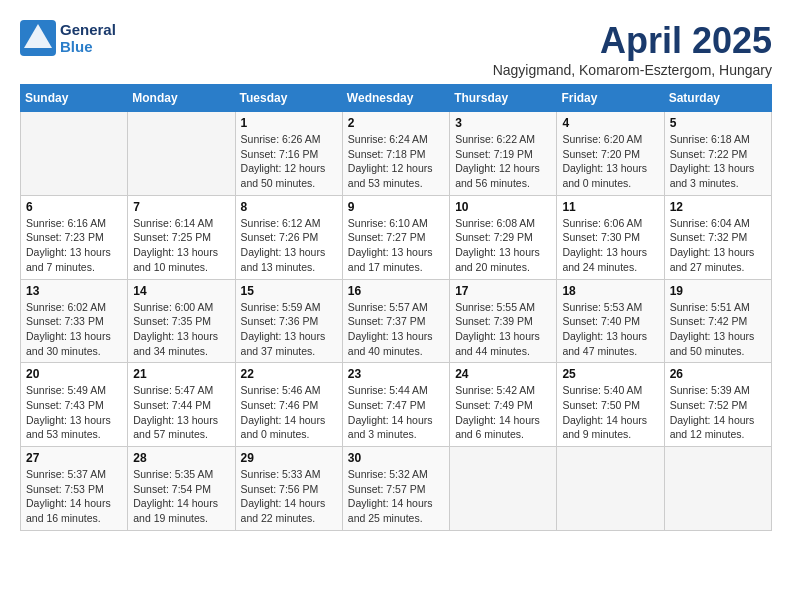 Image resolution: width=792 pixels, height=612 pixels. I want to click on title-area: April 2025 Nagyigmand, Komarom-Esztergom…, so click(632, 49).